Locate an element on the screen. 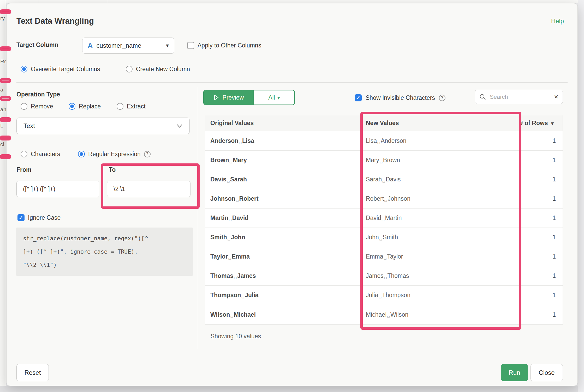 The width and height of the screenshot is (584, 392). new-value-cell: Emma␣Taylor is located at coordinates (439, 256).